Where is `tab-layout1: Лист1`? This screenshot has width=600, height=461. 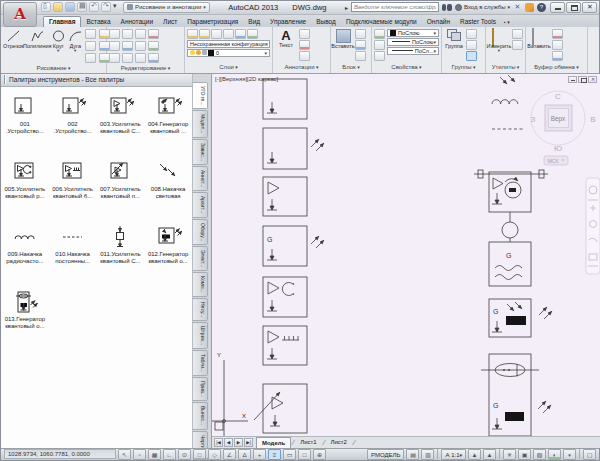 tab-layout1: Лист1 is located at coordinates (308, 442).